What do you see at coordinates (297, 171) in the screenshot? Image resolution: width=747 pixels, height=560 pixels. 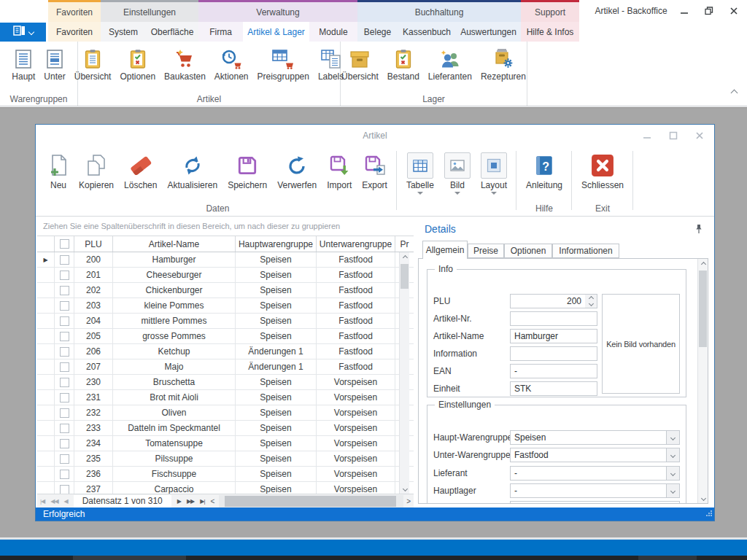 I see `verwerfen-button: Verwerfen` at bounding box center [297, 171].